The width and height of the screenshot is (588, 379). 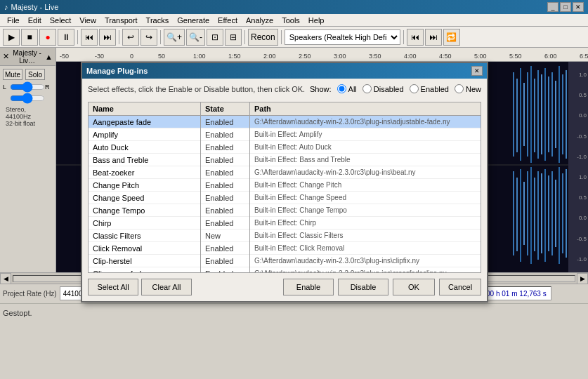 What do you see at coordinates (285, 135) in the screenshot?
I see `table-row: AmplifyEnabledBuilt-in Effect: Amplify` at bounding box center [285, 135].